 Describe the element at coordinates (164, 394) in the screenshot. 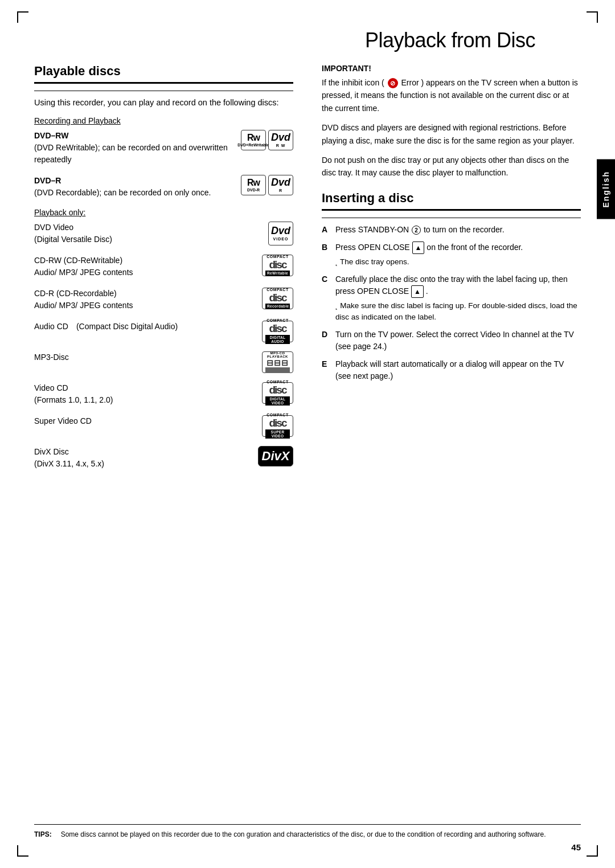

I see `disc-item-videocd: Video CD(Formats 1.0, 1.1, 2.0) COMPACT …` at that location.